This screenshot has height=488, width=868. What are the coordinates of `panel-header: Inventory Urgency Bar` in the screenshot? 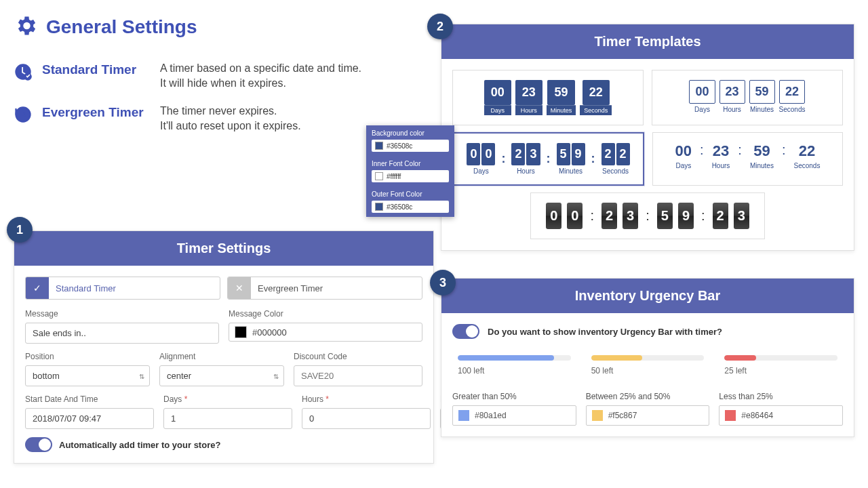 It's located at (648, 296).